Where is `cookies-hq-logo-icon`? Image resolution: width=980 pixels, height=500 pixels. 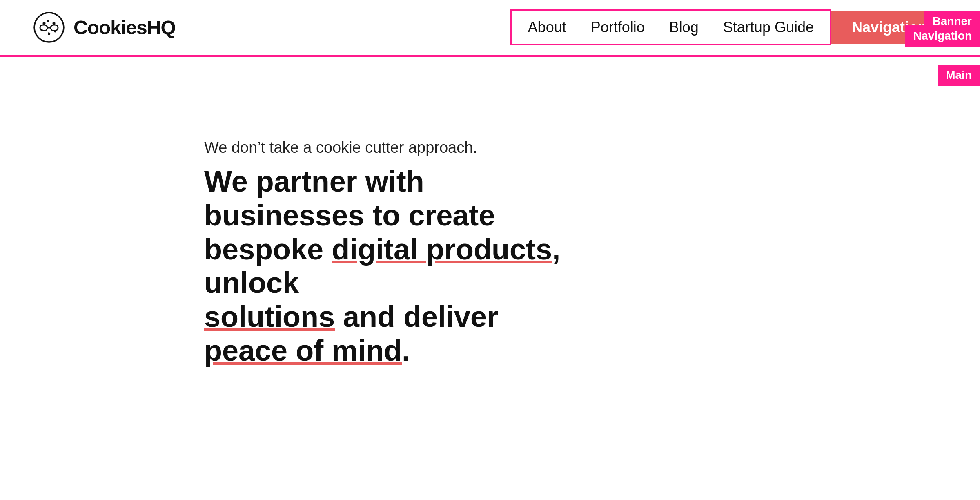 cookies-hq-logo-icon is located at coordinates (49, 27).